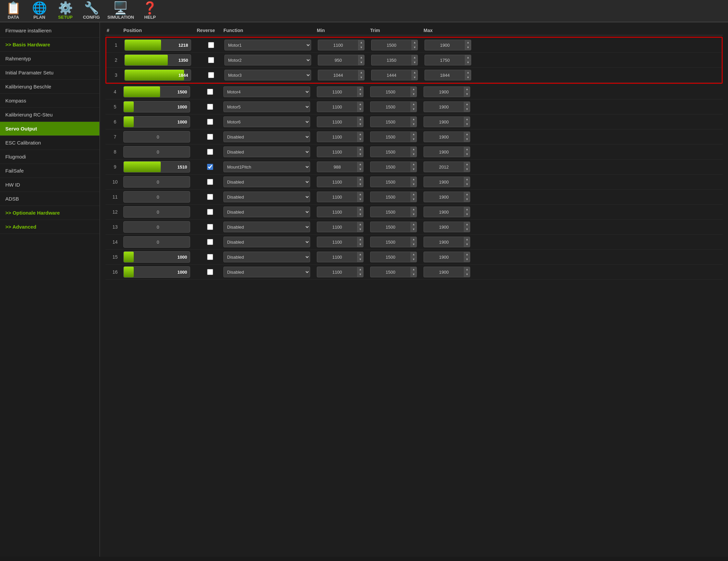  What do you see at coordinates (360, 125) in the screenshot?
I see `min-down-btn-6: ▼` at bounding box center [360, 125].